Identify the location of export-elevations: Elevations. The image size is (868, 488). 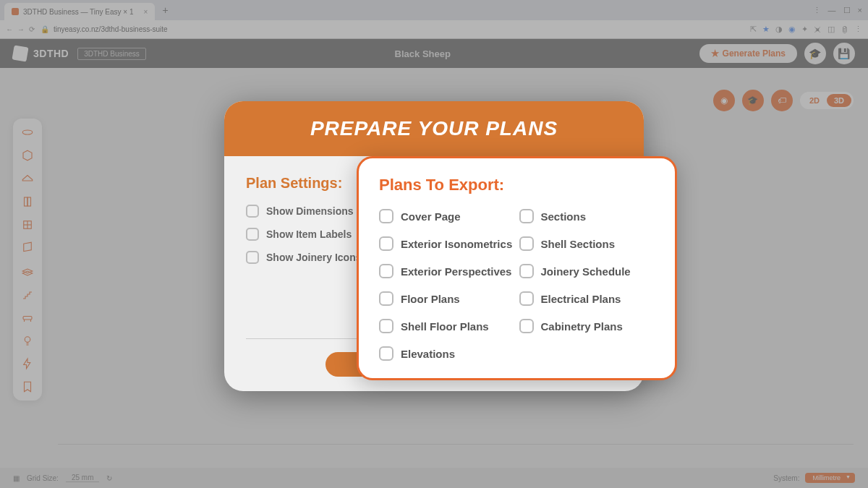
(447, 354).